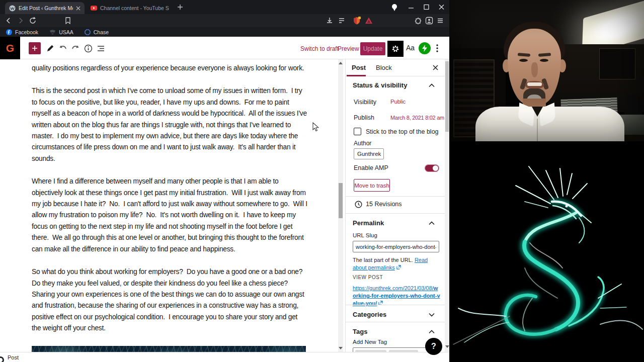  I want to click on preview-button: Preview, so click(348, 49).